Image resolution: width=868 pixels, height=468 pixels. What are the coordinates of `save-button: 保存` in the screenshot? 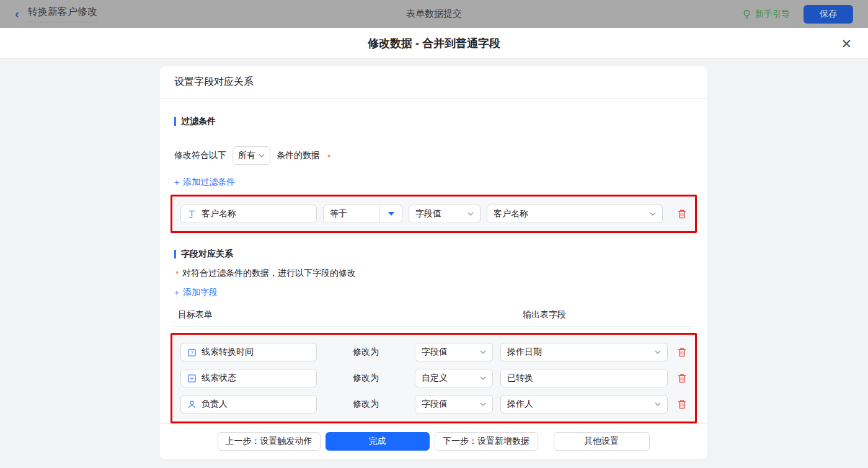 It's located at (828, 14).